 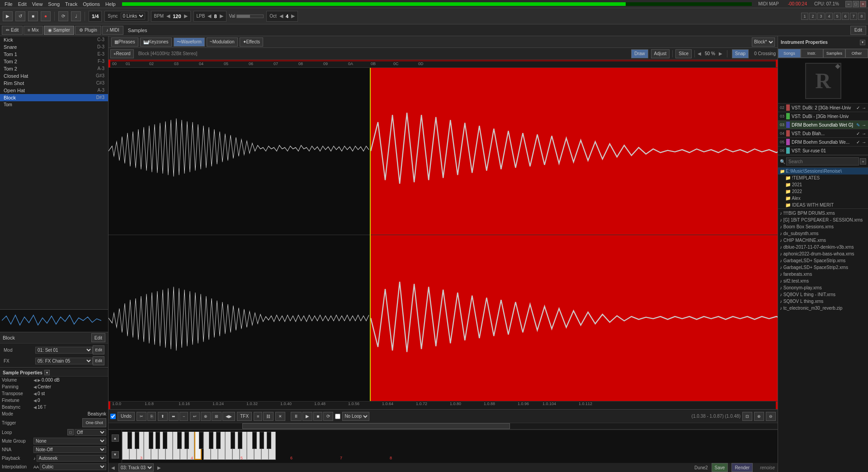 What do you see at coordinates (35, 401) in the screenshot?
I see `finetune-dec: ◀` at bounding box center [35, 401].